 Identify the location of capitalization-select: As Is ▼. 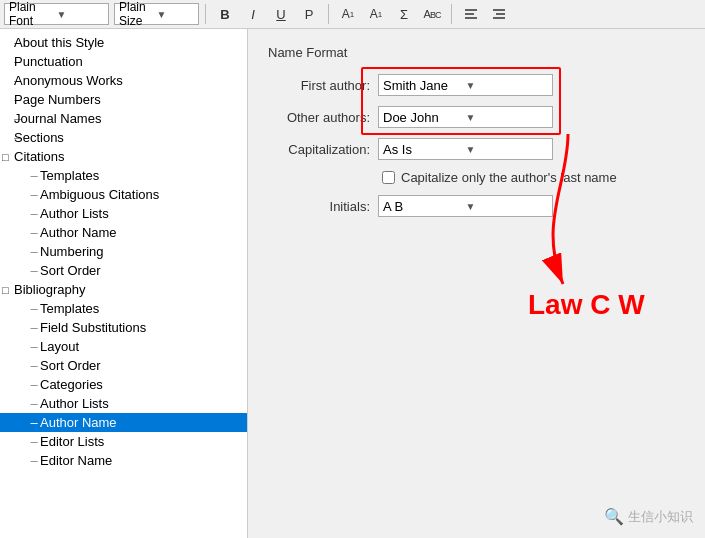
(466, 149).